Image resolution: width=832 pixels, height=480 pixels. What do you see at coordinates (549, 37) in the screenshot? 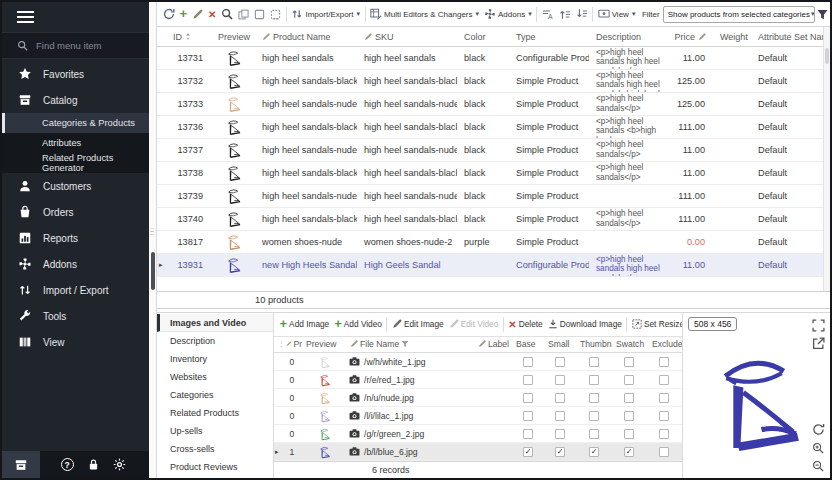
I see `column-header-type: Type` at bounding box center [549, 37].